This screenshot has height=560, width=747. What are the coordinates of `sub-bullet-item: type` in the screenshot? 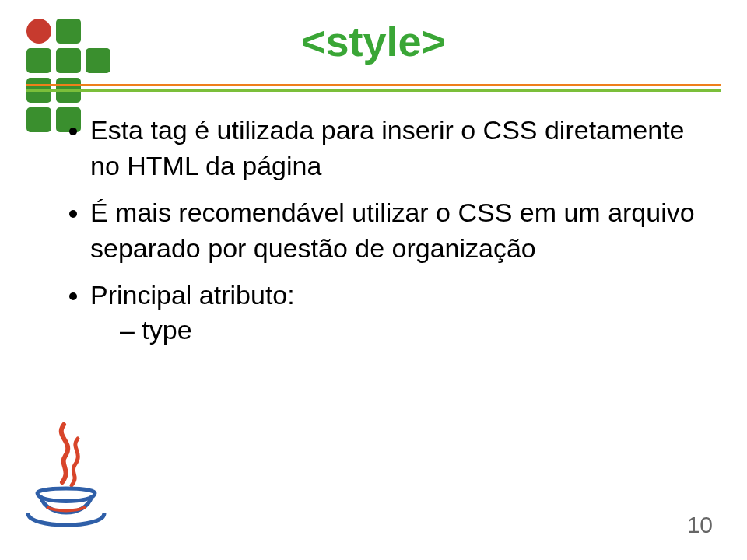 It's located at (410, 331).